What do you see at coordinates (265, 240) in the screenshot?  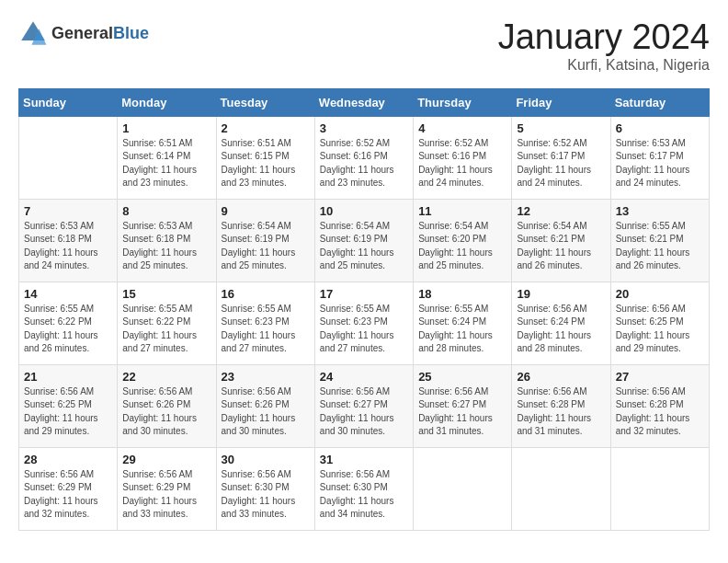 I see `calendar-cell: 9Sunrise: 6:54 AMSunset: 6:19 PMDaylight…` at bounding box center [265, 240].